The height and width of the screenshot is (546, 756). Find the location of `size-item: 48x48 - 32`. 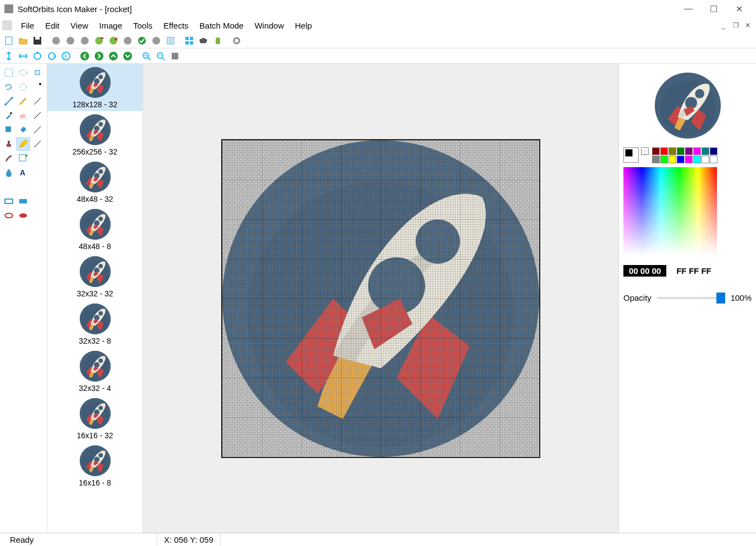

size-item: 48x48 - 32 is located at coordinates (95, 182).